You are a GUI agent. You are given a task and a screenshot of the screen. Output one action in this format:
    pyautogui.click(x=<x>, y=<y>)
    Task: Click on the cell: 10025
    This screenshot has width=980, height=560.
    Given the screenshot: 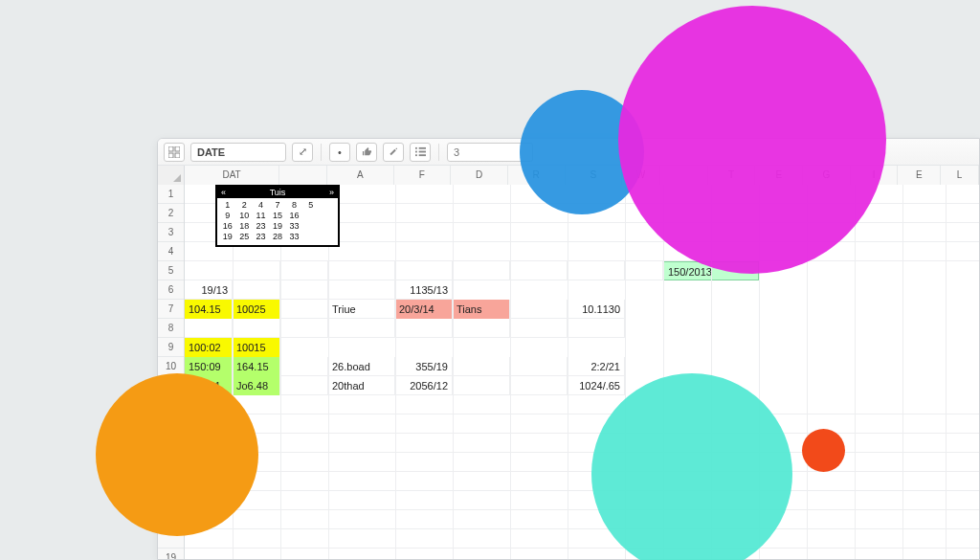 What is the action you would take?
    pyautogui.click(x=256, y=309)
    